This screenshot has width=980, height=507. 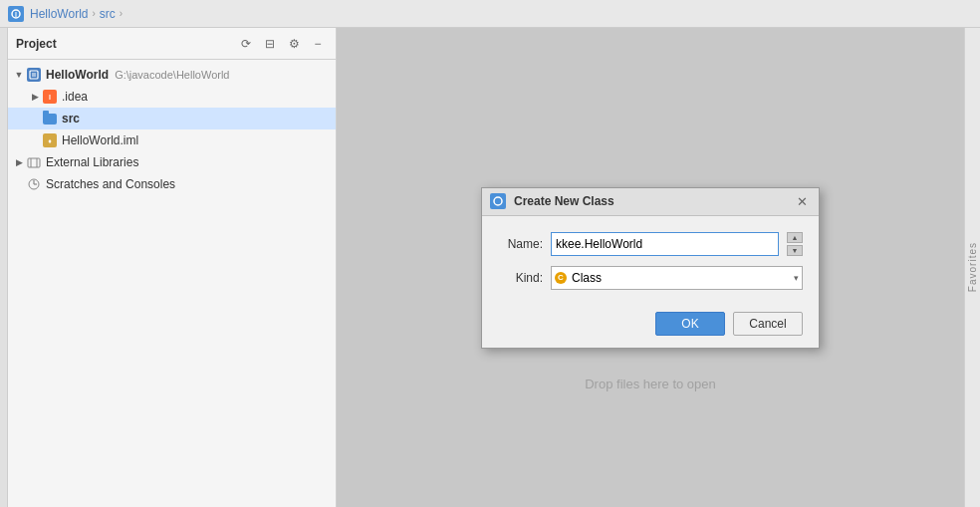 I want to click on dialog-body: Name: ▲ ▼ Kind: C Class, so click(x=650, y=264).